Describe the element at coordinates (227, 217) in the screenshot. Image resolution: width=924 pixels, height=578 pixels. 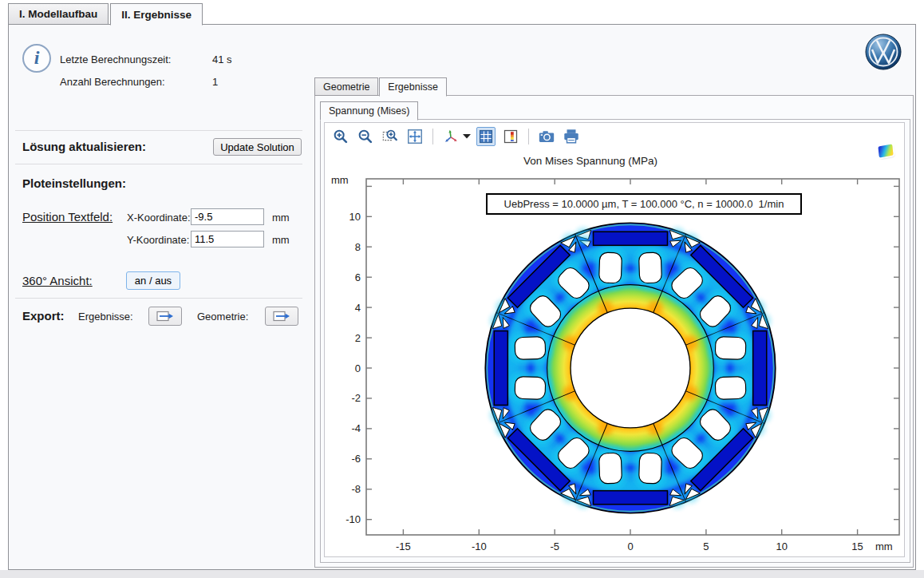
I see `x-coordinate-input` at that location.